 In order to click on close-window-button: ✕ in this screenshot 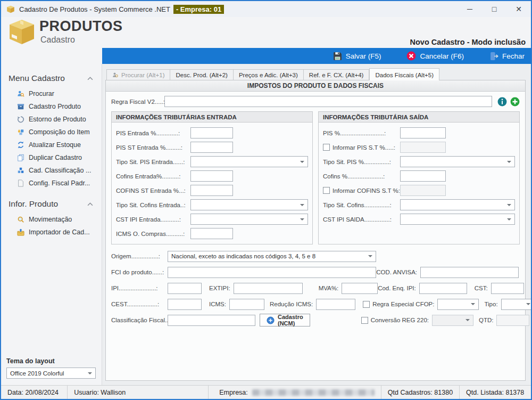, I will do `click(519, 9)`.